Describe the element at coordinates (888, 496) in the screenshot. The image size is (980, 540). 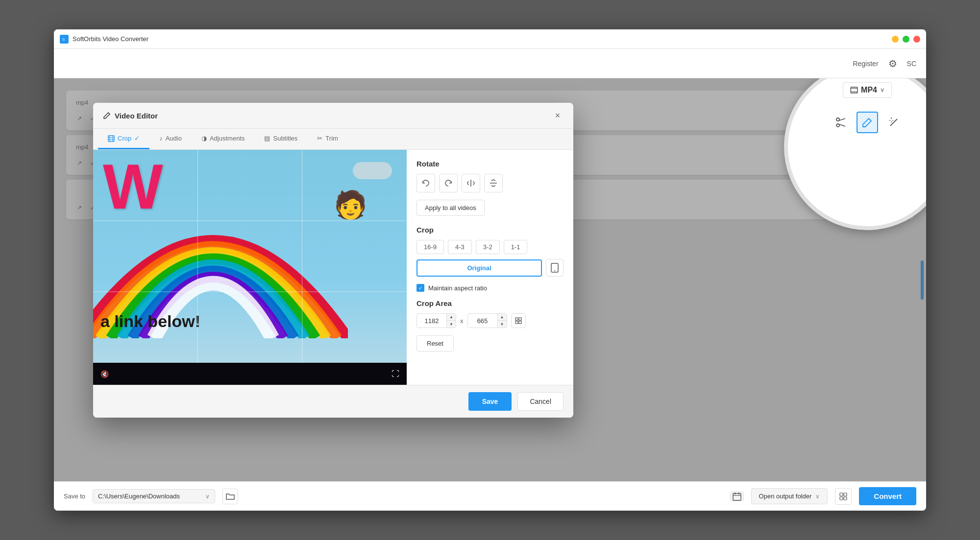
I see `convert-button: Convert` at that location.